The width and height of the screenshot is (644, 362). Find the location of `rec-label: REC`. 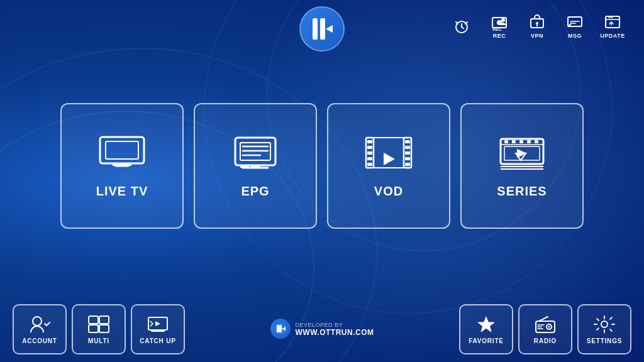

rec-label: REC is located at coordinates (499, 36).